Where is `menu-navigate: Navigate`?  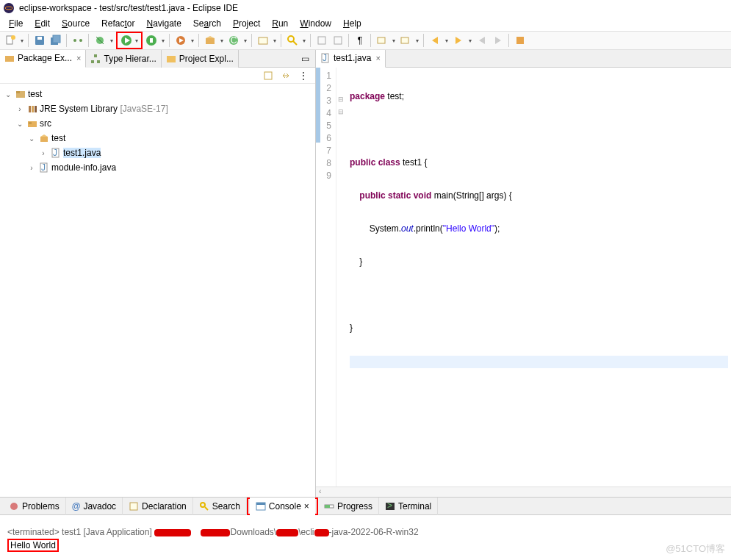
menu-navigate: Navigate is located at coordinates (163, 24).